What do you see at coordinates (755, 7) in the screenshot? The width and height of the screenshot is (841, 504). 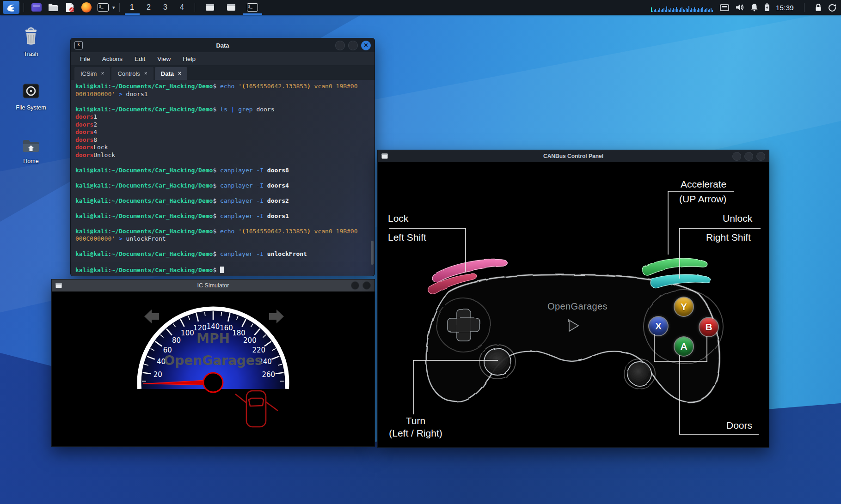 I see `notifications-icon` at bounding box center [755, 7].